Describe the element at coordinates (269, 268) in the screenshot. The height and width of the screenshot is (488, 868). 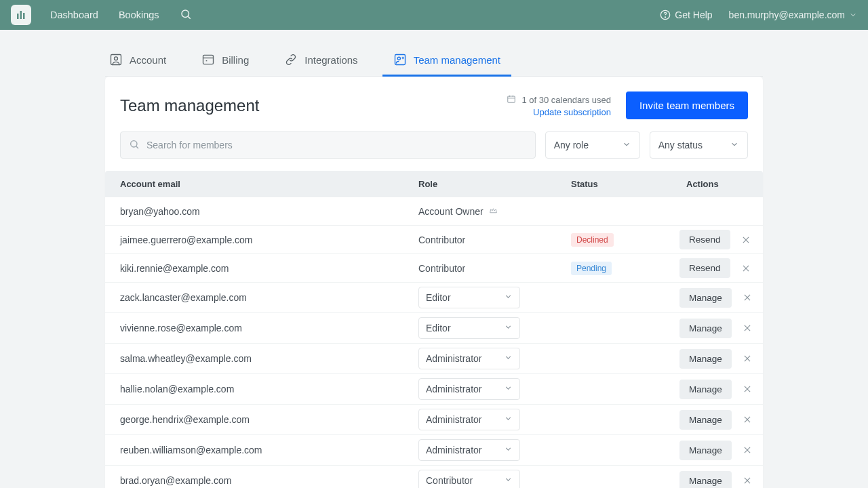
I see `member-email: kiki.rennie@example.com` at that location.